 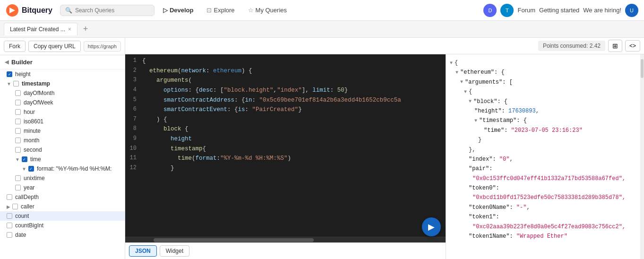 I want to click on checkbox-calldepth, so click(x=9, y=197).